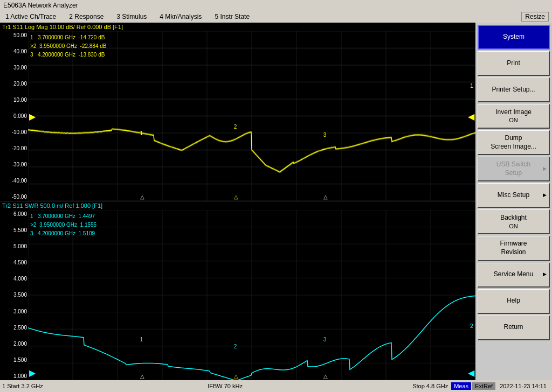 The image size is (552, 392). I want to click on trace1-y-axis: 50.00 40.00 30.00 20.00 10.00 0.000 -10.…, so click(14, 116).